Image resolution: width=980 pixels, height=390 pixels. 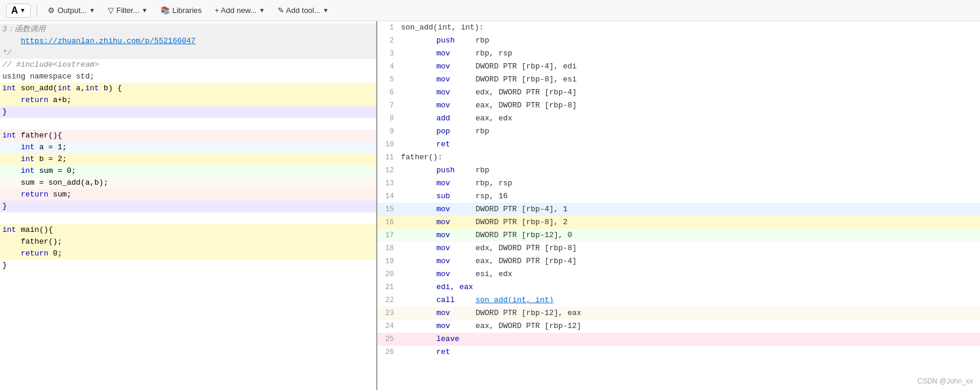 What do you see at coordinates (679, 352) in the screenshot?
I see `asm-line: 26ret` at bounding box center [679, 352].